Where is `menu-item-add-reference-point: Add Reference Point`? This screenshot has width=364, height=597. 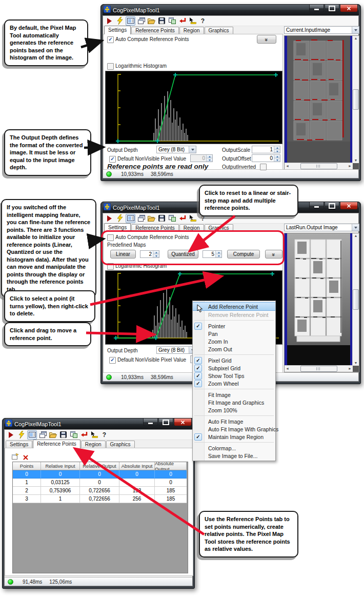 menu-item-add-reference-point: Add Reference Point is located at coordinates (234, 307).